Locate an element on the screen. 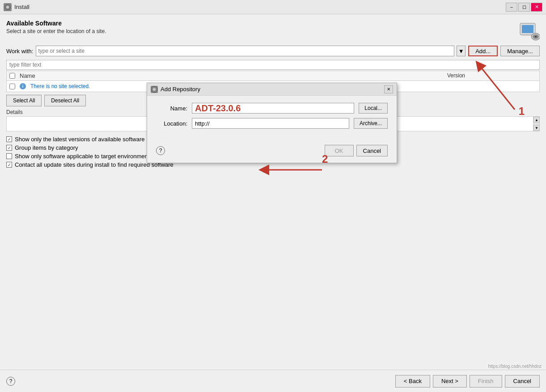 The height and width of the screenshot is (392, 546). col-name-label: Name is located at coordinates (28, 76).